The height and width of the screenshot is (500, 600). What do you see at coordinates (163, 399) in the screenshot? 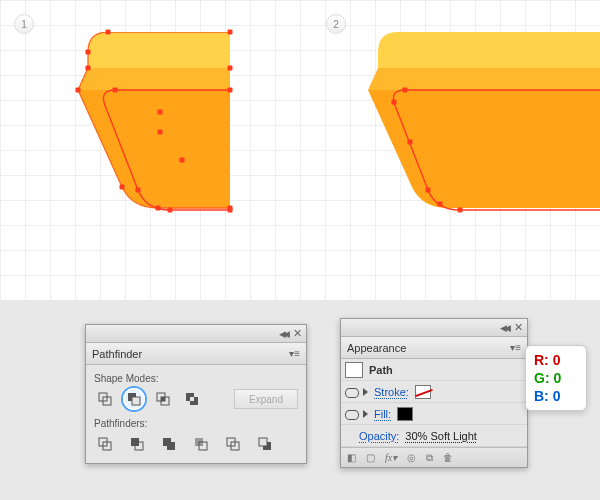
I see `mode-intersect` at bounding box center [163, 399].